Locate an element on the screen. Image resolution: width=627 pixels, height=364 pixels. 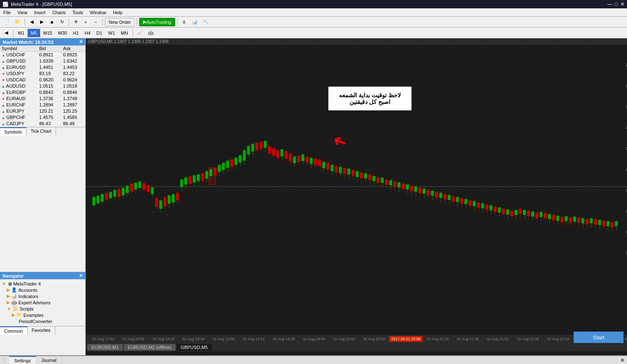
period-H1: H1 is located at coordinates (76, 33).